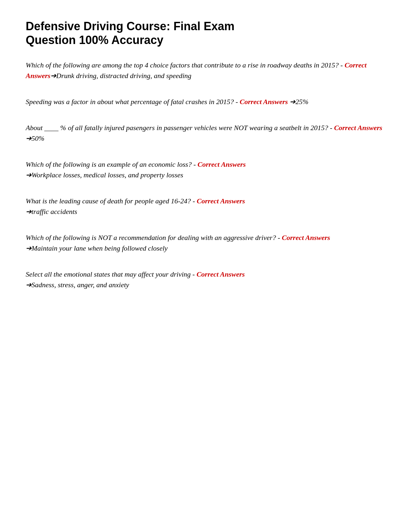  Describe the element at coordinates (206, 70) in the screenshot. I see `question-1: Which of the following are among the top…` at that location.